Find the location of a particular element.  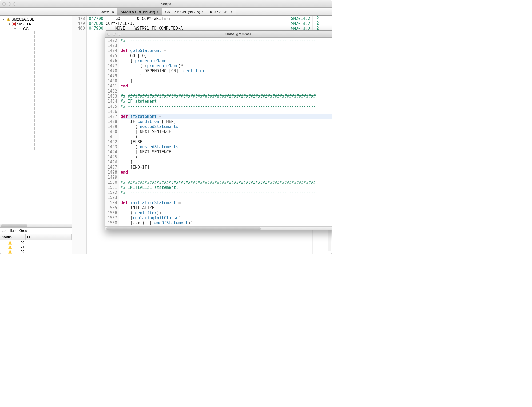

line-number: 71 is located at coordinates (22, 247).